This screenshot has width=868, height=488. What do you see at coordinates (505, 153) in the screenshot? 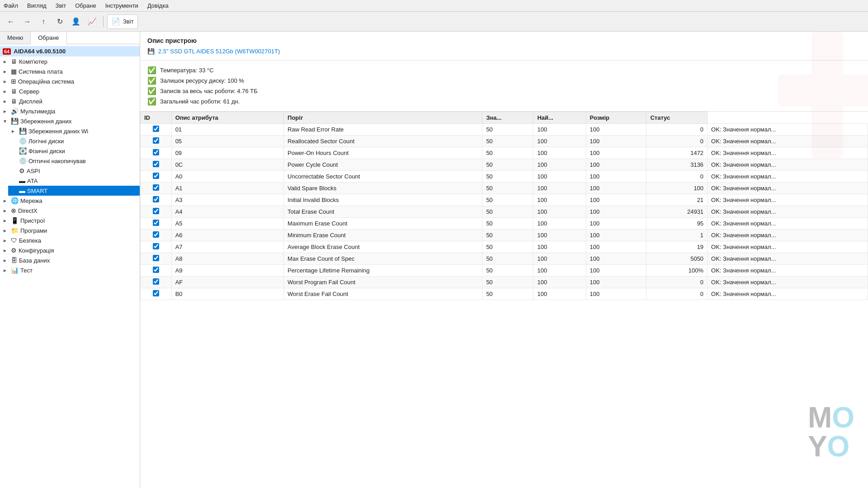
I see `table-row: 09Power-On Hours Count501001001472OK: Зн…` at bounding box center [505, 153].